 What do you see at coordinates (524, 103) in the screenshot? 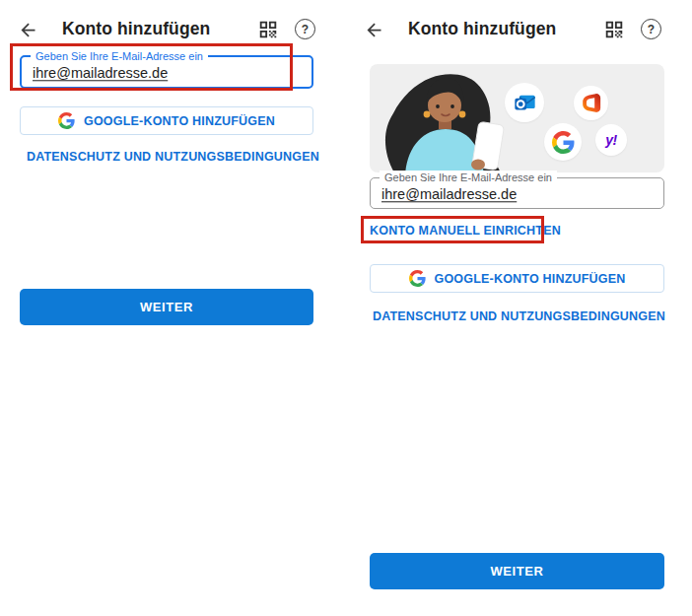
I see `outlook-icon` at bounding box center [524, 103].